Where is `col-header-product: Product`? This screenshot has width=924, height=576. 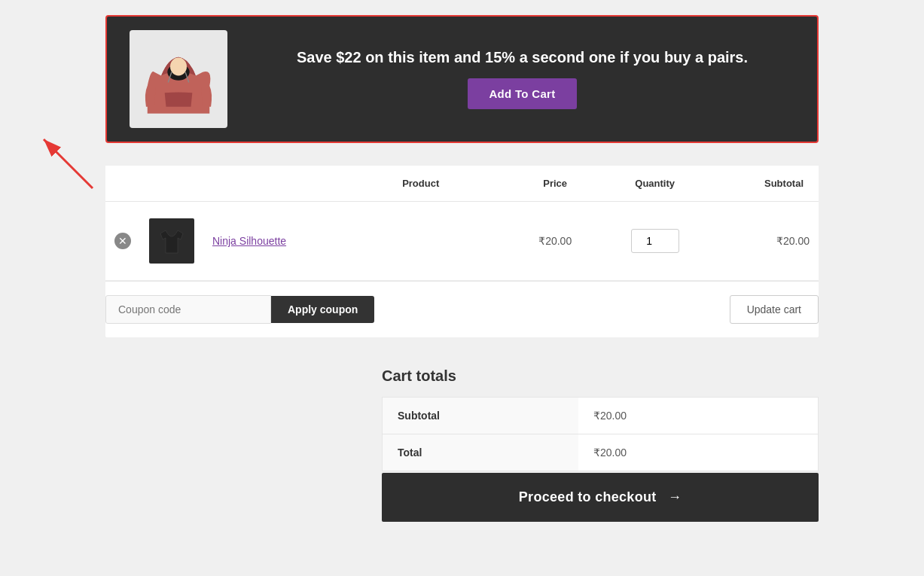 col-header-product: Product is located at coordinates (357, 184).